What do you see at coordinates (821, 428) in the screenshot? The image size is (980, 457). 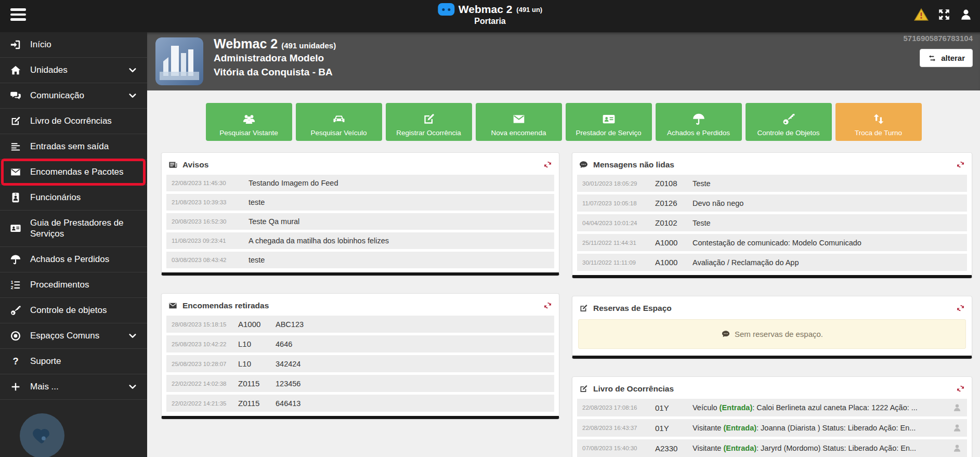 I see `row-text: Visitante (Entrada): Joanna (Diarista ) …` at bounding box center [821, 428].